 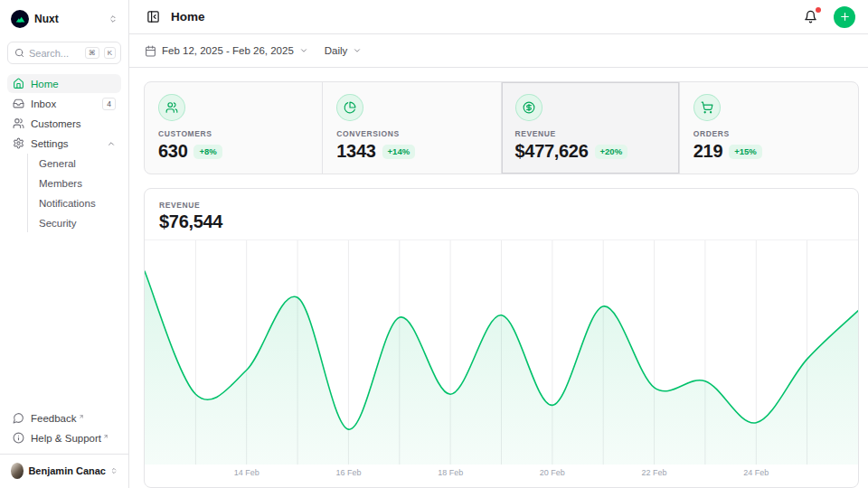 What do you see at coordinates (92, 53) in the screenshot?
I see `kbd-cmd: ⌘` at bounding box center [92, 53].